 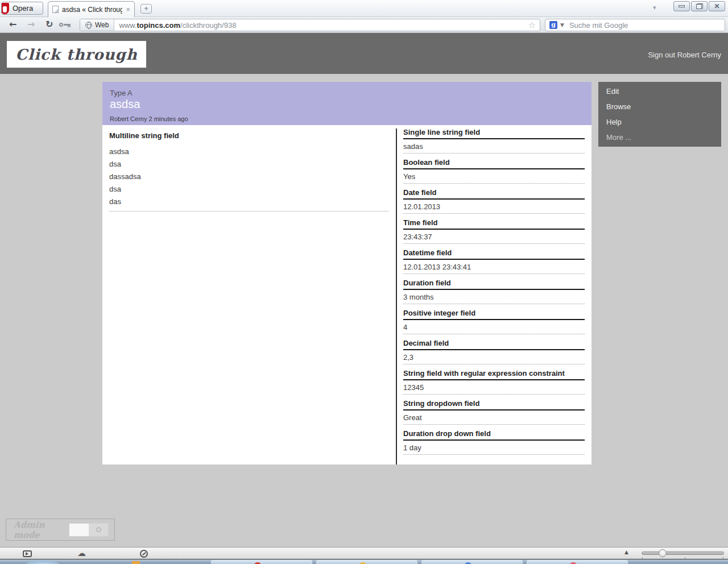 What do you see at coordinates (347, 93) in the screenshot?
I see `topic-type: Type A` at bounding box center [347, 93].